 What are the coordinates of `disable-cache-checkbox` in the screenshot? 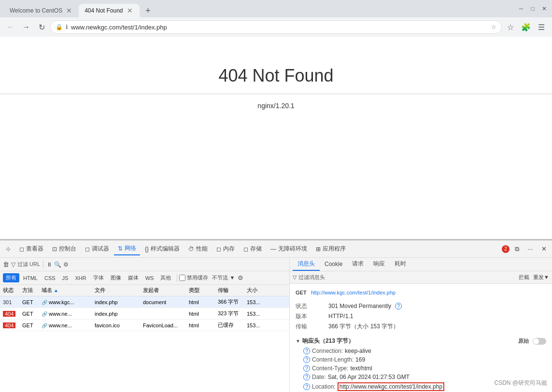 It's located at (183, 278).